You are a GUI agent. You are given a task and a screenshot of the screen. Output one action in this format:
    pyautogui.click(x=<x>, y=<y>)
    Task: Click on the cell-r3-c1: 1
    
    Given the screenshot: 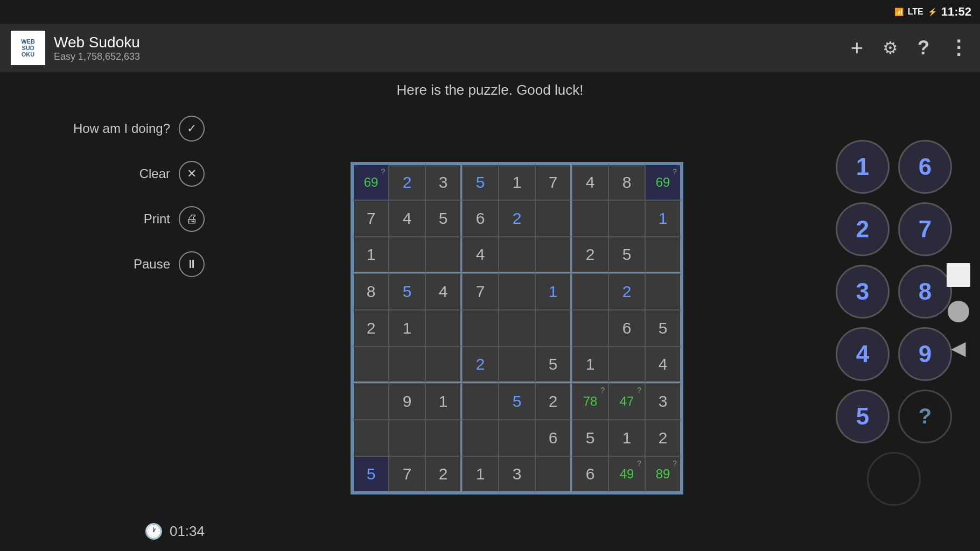 What is the action you would take?
    pyautogui.click(x=370, y=255)
    